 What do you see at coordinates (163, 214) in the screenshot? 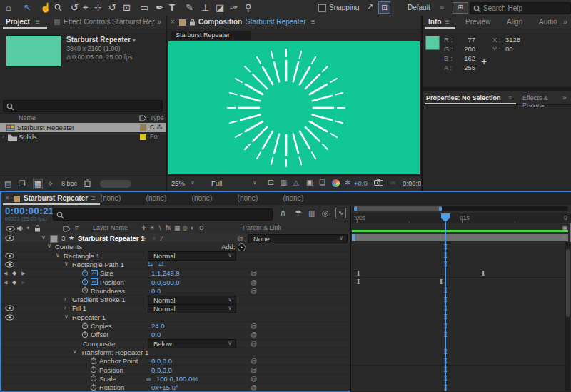
I see `timeline-search-input` at bounding box center [163, 214].